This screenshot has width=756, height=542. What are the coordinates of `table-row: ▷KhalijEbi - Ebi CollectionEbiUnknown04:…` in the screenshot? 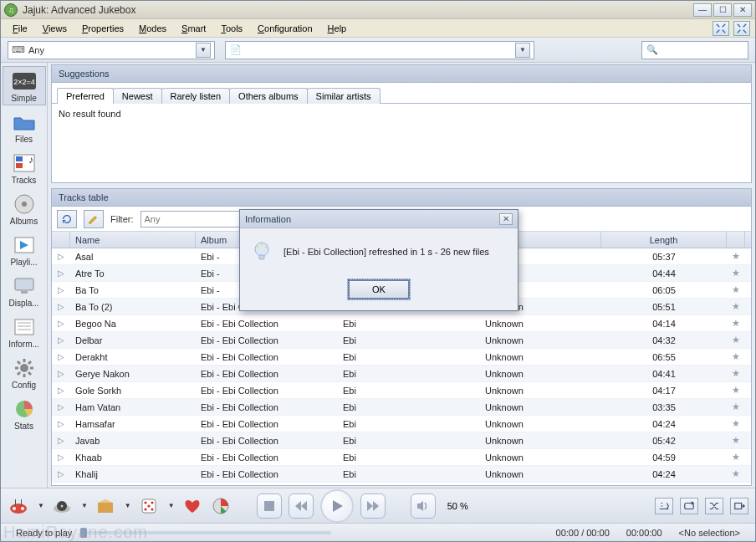 It's located at (401, 474).